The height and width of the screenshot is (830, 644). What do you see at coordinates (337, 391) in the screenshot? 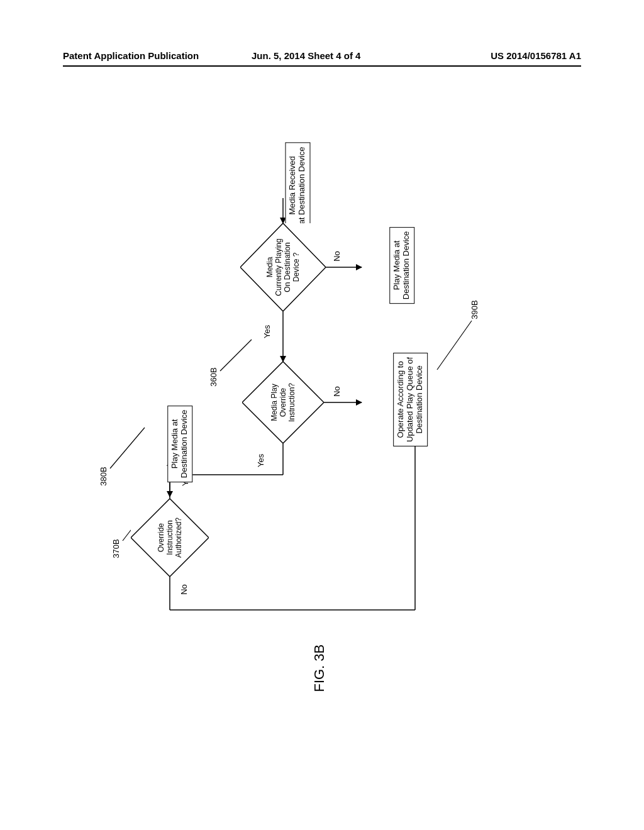
I see `edge-label-no-2: No` at bounding box center [337, 391].